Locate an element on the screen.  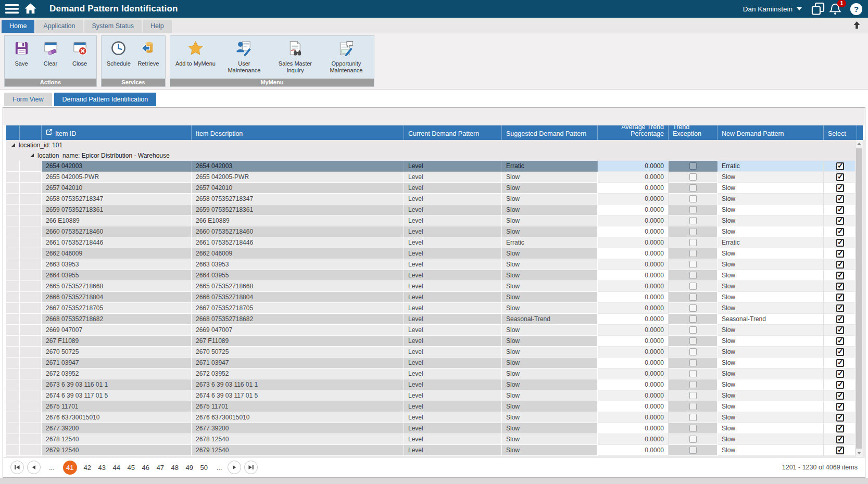
table-row: 2660 0753527184602660 075352718460LevelS… is located at coordinates (434, 232).